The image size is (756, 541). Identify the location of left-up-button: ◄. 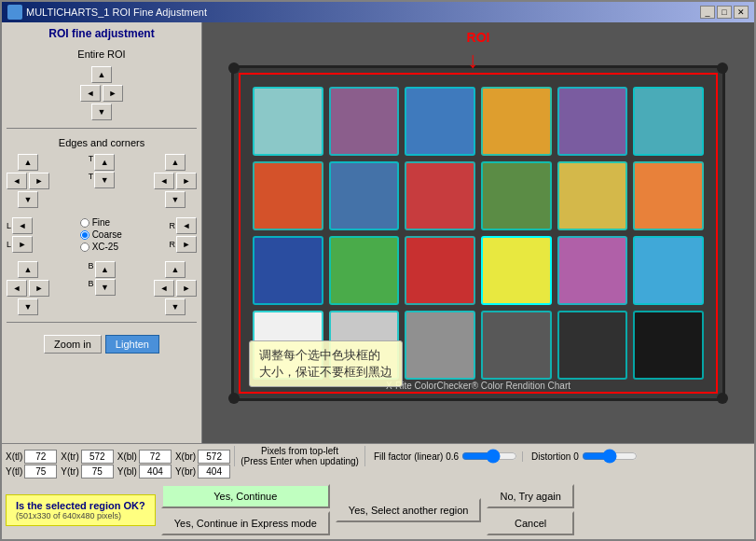
(22, 226).